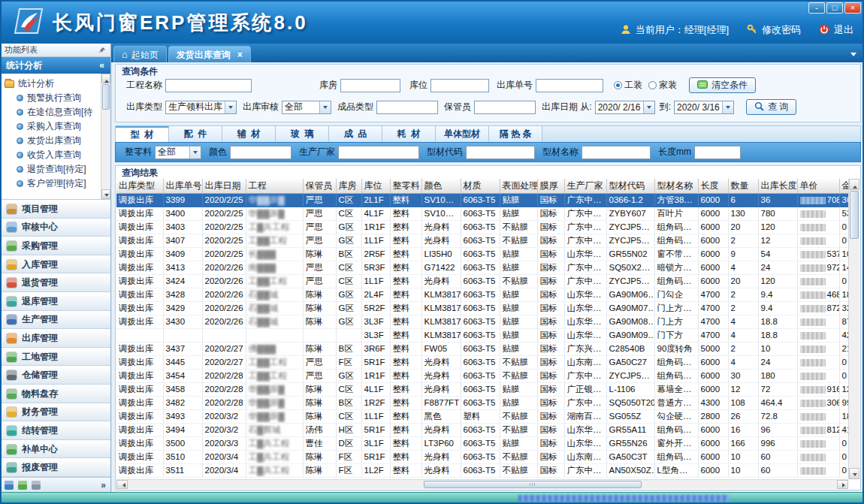  Describe the element at coordinates (370, 86) in the screenshot. I see `warehouse-input` at that location.